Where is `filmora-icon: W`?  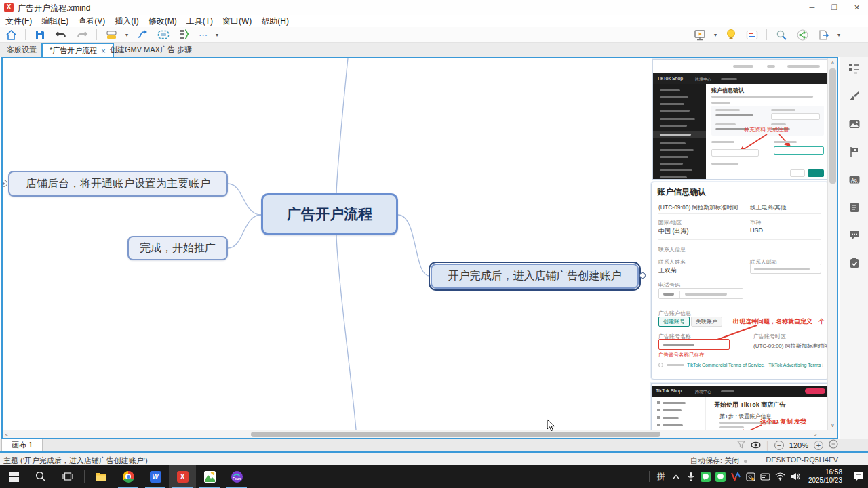
filmora-icon: W is located at coordinates (155, 476).